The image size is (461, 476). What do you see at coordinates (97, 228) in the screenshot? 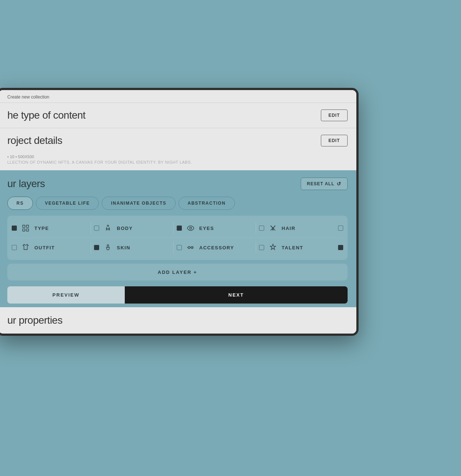
I see `body-checkbox` at bounding box center [97, 228].